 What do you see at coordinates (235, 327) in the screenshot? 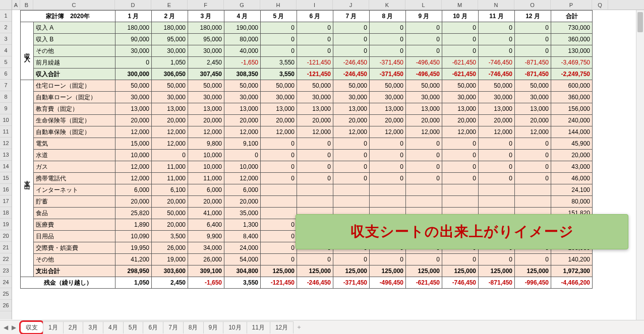
I see `sheet-tab: 10月` at bounding box center [235, 327].